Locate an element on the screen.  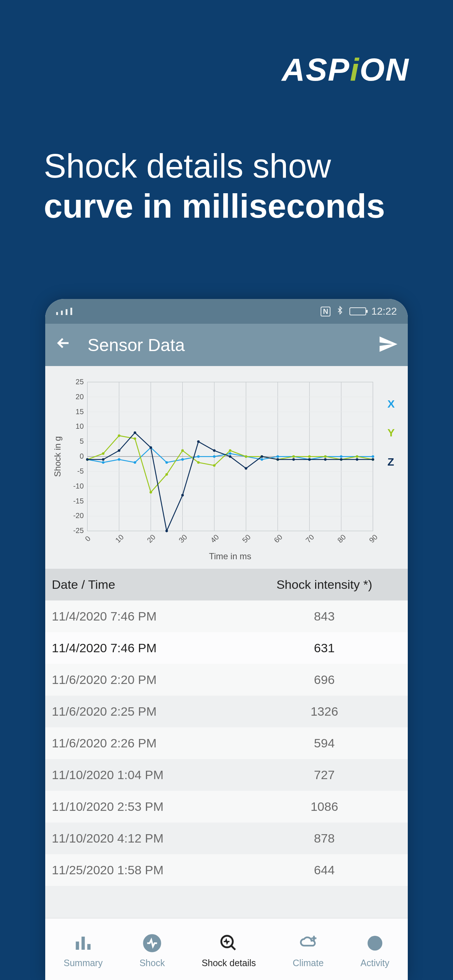
signal-icon is located at coordinates (65, 311).